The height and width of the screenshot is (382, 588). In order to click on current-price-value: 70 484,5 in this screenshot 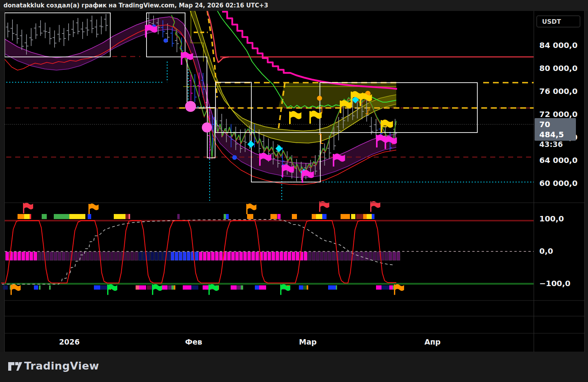, I will do `click(558, 129)`.